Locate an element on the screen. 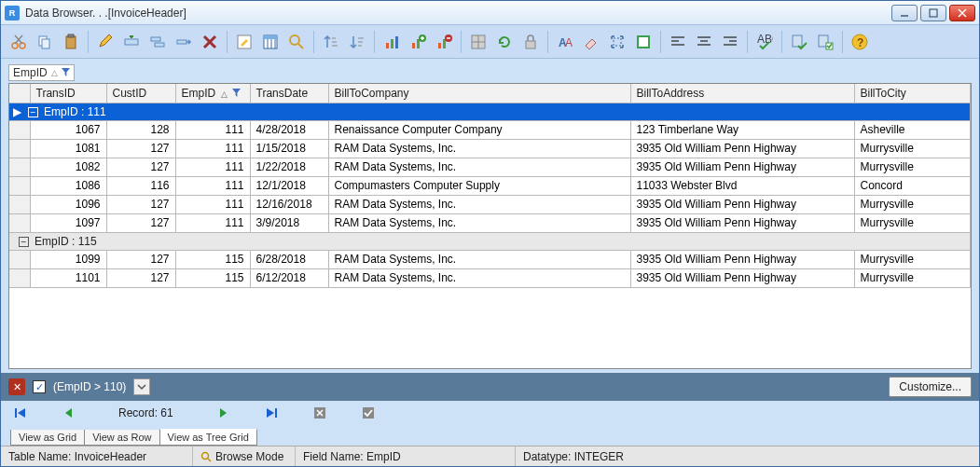  cell-transid: 1086 is located at coordinates (68, 185).